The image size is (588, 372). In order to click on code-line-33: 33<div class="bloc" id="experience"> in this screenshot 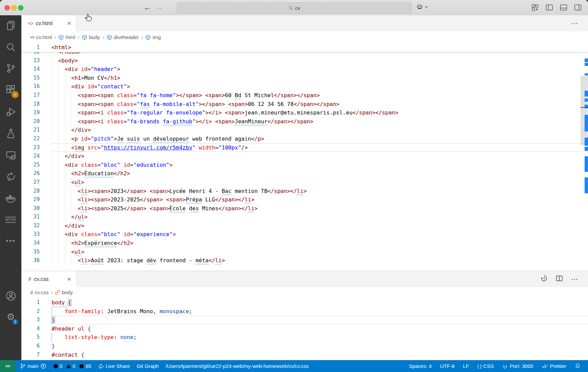, I will do `click(305, 234)`.